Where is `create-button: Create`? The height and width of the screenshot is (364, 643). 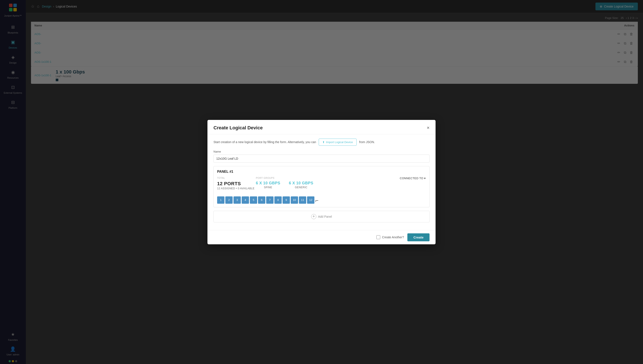
create-button: Create is located at coordinates (418, 237).